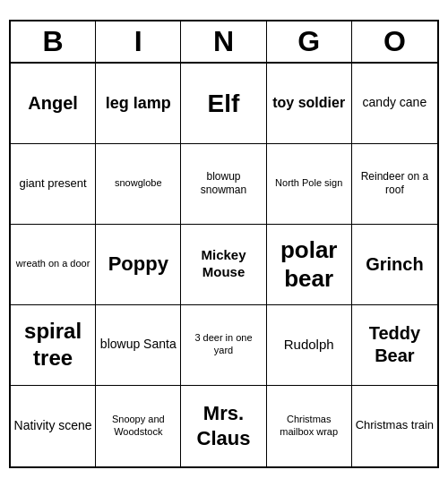  I want to click on bingo-cell: blowup snowman, so click(224, 184).